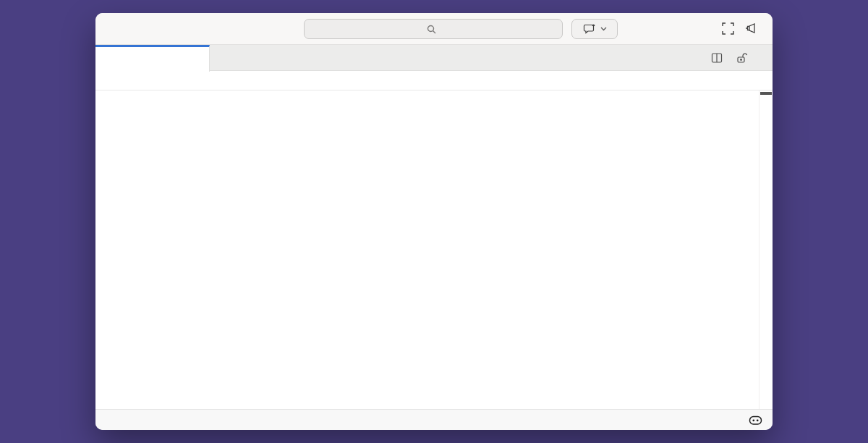 This screenshot has width=868, height=443. I want to click on traffic-lights, so click(130, 29).